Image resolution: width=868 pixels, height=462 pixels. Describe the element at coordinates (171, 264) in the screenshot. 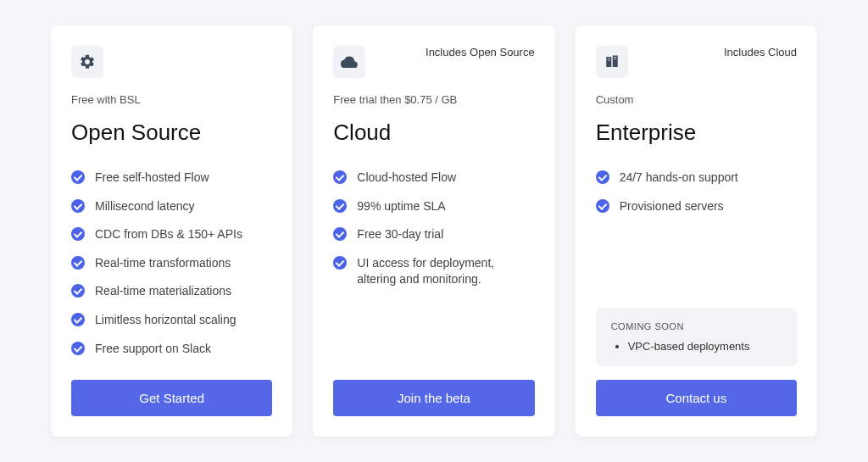

I see `feature-item: Real-time transformations` at that location.